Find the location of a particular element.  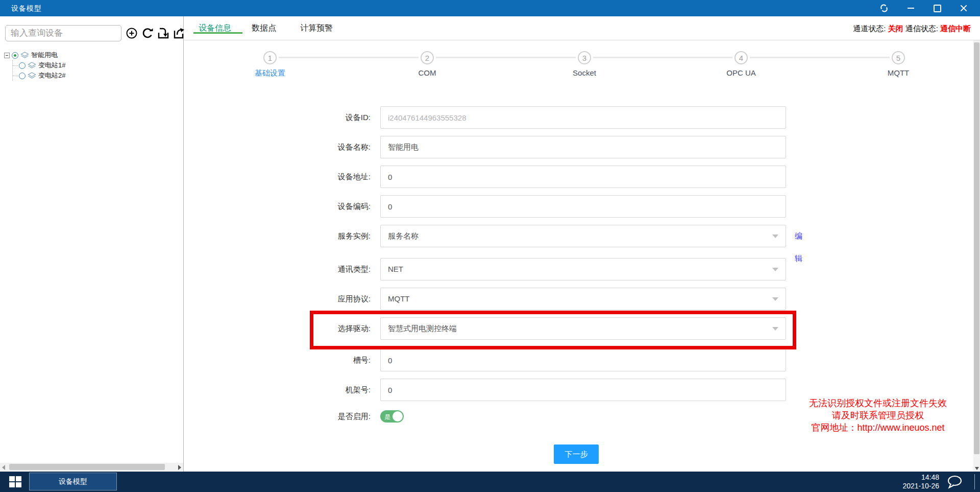

windows-icon is located at coordinates (12, 479).